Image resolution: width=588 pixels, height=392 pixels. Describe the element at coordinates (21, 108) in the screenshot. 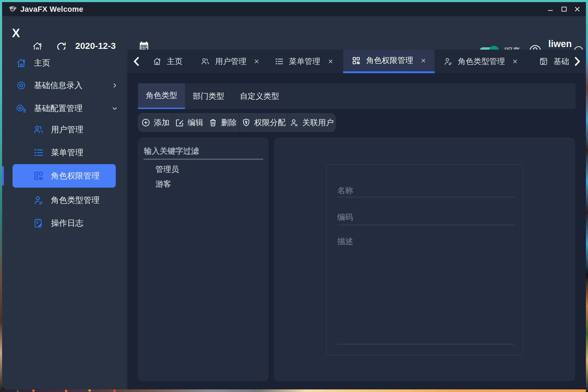

I see `gear-config-icon` at that location.